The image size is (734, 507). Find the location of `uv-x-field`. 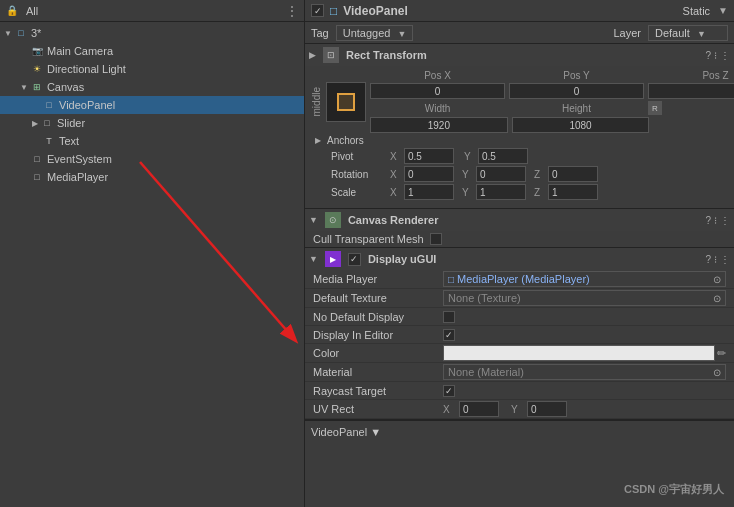

uv-x-field is located at coordinates (479, 409).